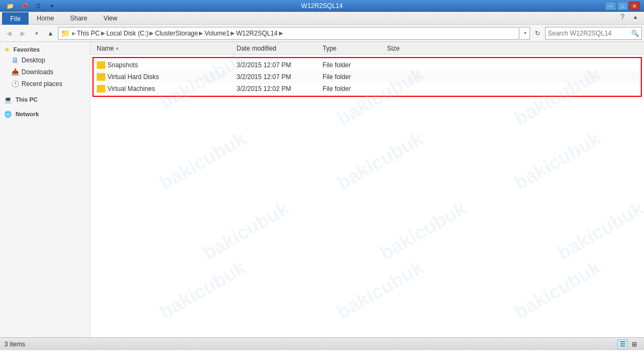 The width and height of the screenshot is (644, 362). Describe the element at coordinates (27, 49) in the screenshot. I see `favorites-label: Favorites` at that location.